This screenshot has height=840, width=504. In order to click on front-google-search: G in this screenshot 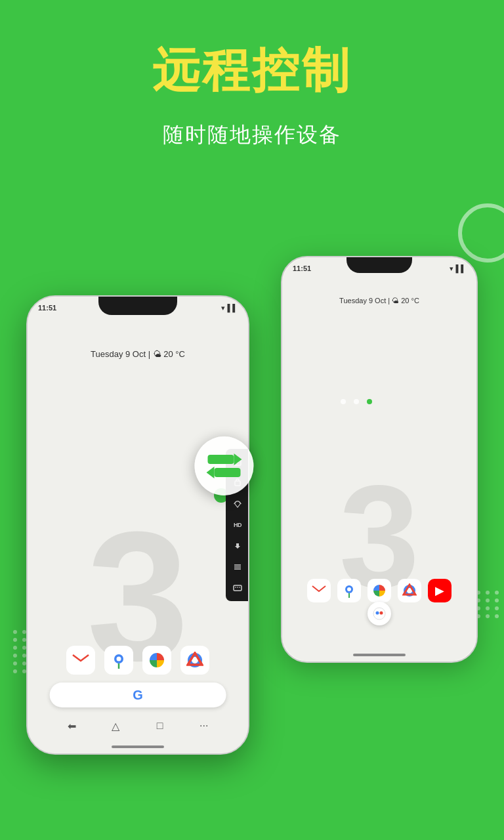, I will do `click(138, 695)`.